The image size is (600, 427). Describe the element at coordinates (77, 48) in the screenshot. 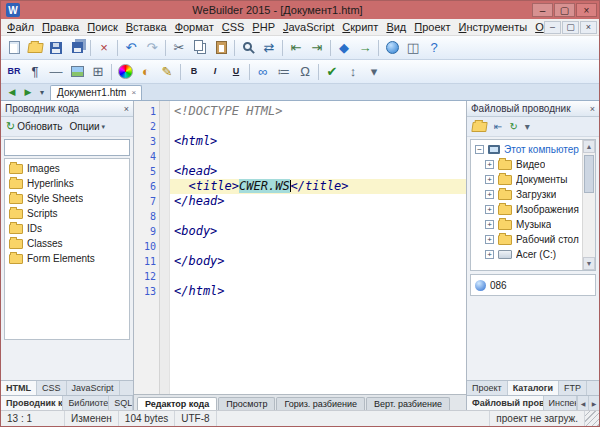

I see `save-all-button` at that location.